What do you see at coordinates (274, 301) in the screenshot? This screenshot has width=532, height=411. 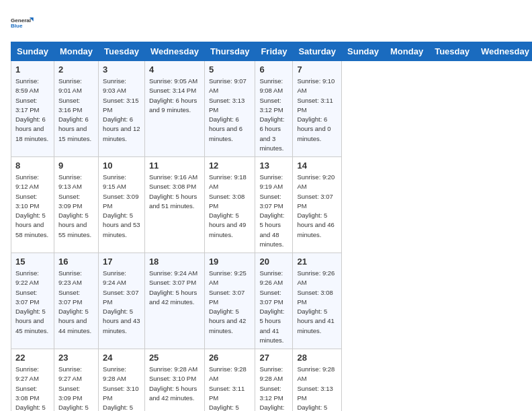 I see `calendar-cell: 20 Sunrise: 9:26 AM Sunset: 3:07 PM Dayl…` at bounding box center [274, 301].